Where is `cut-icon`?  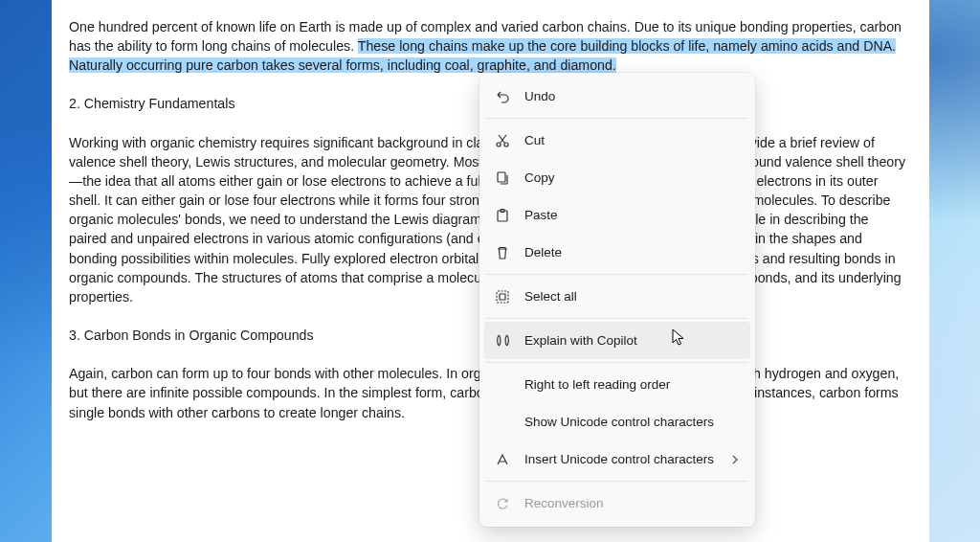 cut-icon is located at coordinates (502, 141).